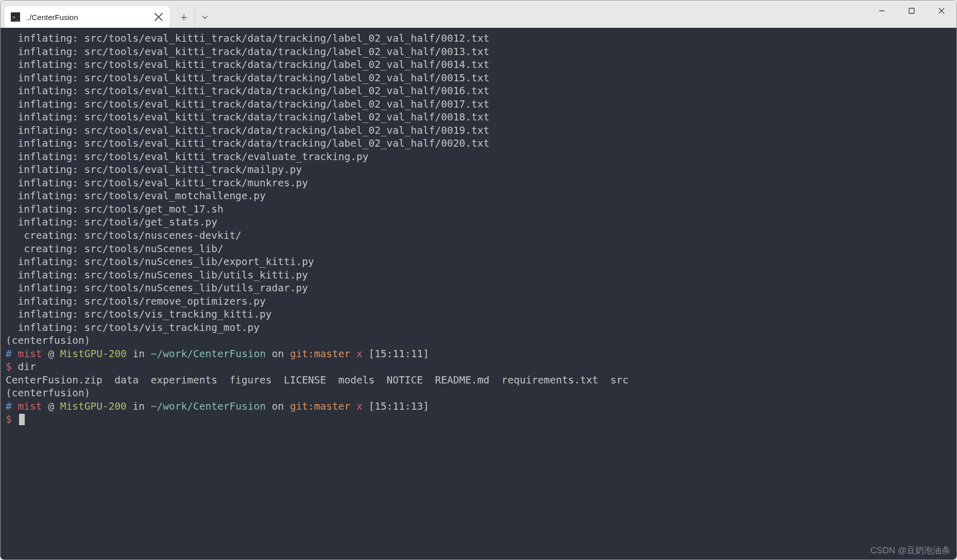 Image resolution: width=957 pixels, height=560 pixels. What do you see at coordinates (15, 17) in the screenshot?
I see `terminal-icon: >_` at bounding box center [15, 17].